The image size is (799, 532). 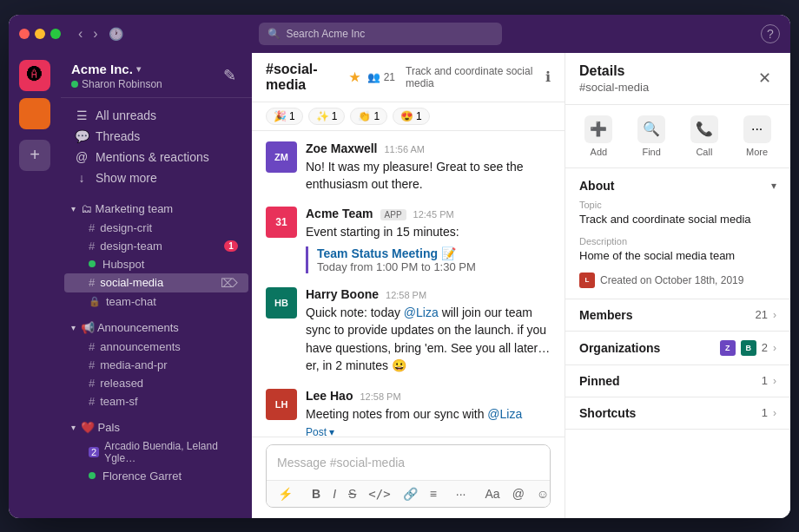 What do you see at coordinates (156, 227) in the screenshot?
I see `channel-design-crit: # design-crit` at bounding box center [156, 227].